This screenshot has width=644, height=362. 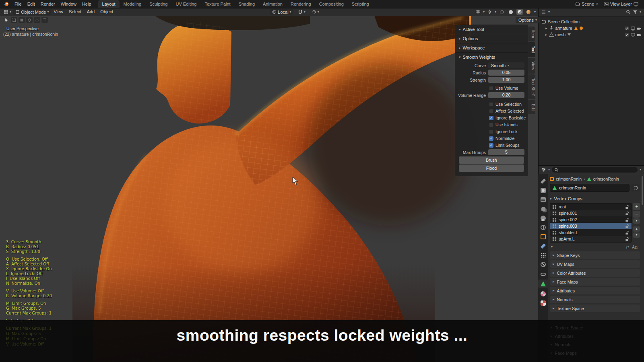 What do you see at coordinates (247, 4) in the screenshot?
I see `workspace-tab-shading: Shading` at bounding box center [247, 4].